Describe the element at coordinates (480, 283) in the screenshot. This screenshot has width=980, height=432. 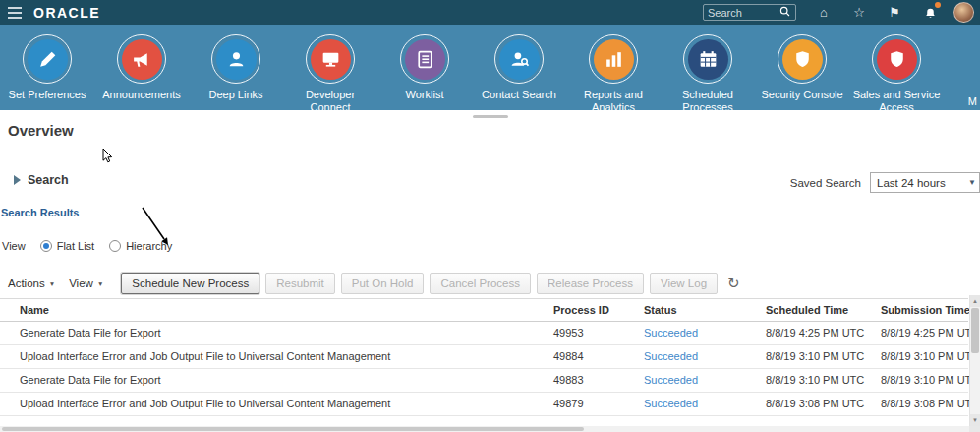
I see `cancel-process-button: Cancel Process` at that location.